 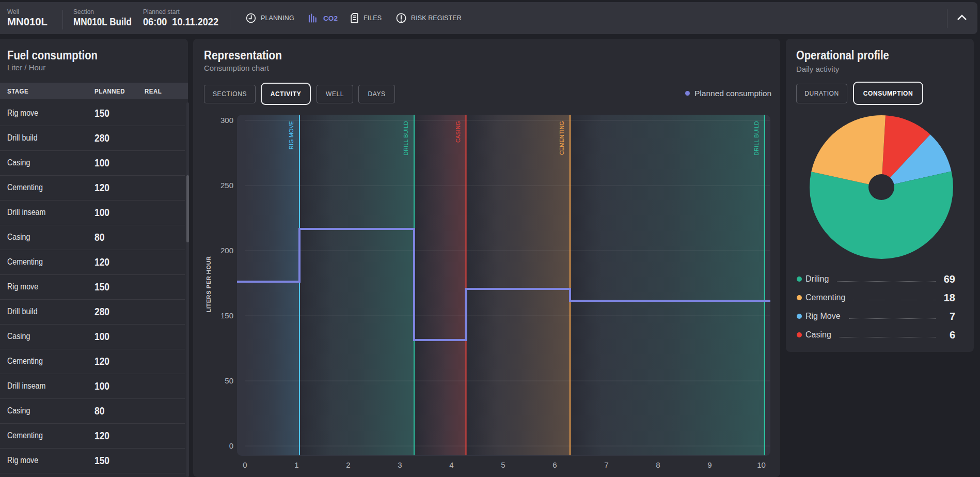 I want to click on svg-text: 6, so click(x=555, y=465).